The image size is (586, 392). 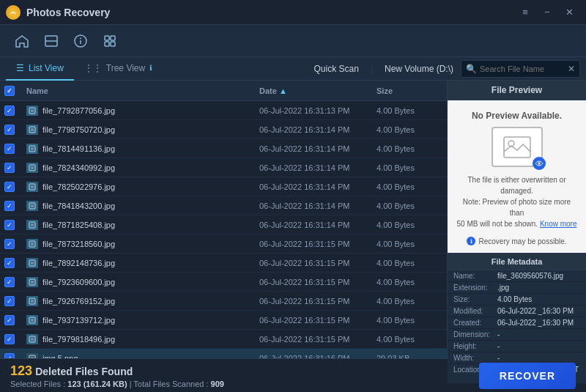 What do you see at coordinates (223, 111) in the screenshot?
I see `table-row: ✓ file_7792877056.jpg 06-Jul-2022 16:31:…` at bounding box center [223, 111].